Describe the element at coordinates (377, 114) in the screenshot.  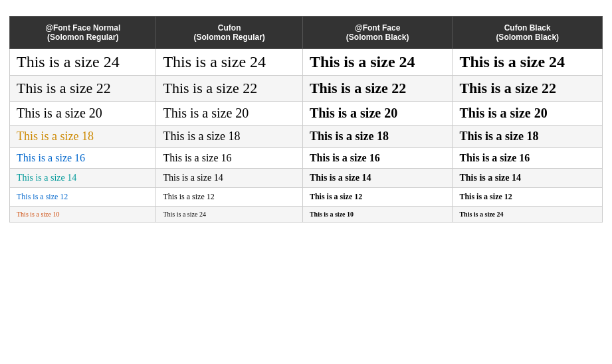
I see `cell-fontface-black: This is a size 20` at that location.